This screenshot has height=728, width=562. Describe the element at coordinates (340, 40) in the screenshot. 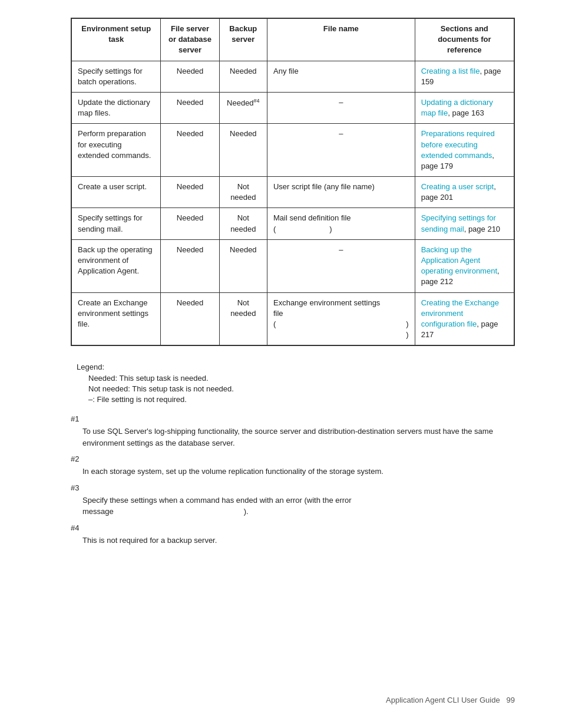

I see `header-filename: File name` at that location.